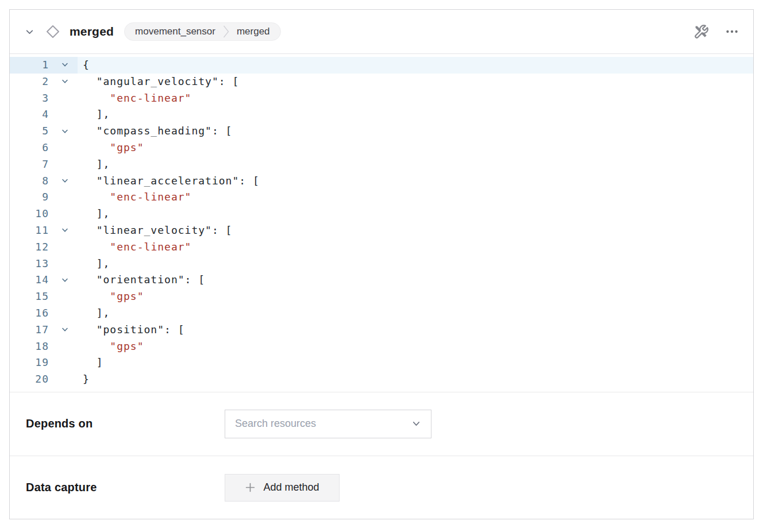 This screenshot has height=532, width=763. Describe the element at coordinates (141, 280) in the screenshot. I see `code-line: "orientation": [` at that location.